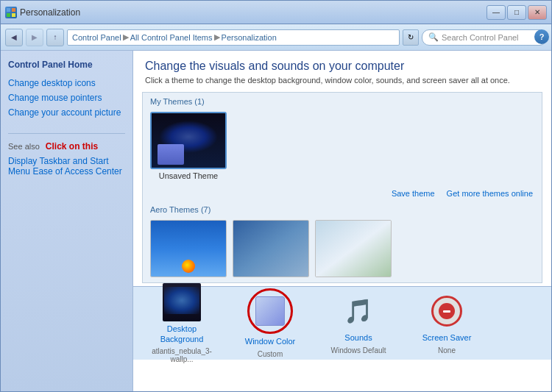 The image size is (552, 392). Describe the element at coordinates (233, 38) in the screenshot. I see `breadcrumb: Control Panel ▶ All Control Panel Items …` at that location.